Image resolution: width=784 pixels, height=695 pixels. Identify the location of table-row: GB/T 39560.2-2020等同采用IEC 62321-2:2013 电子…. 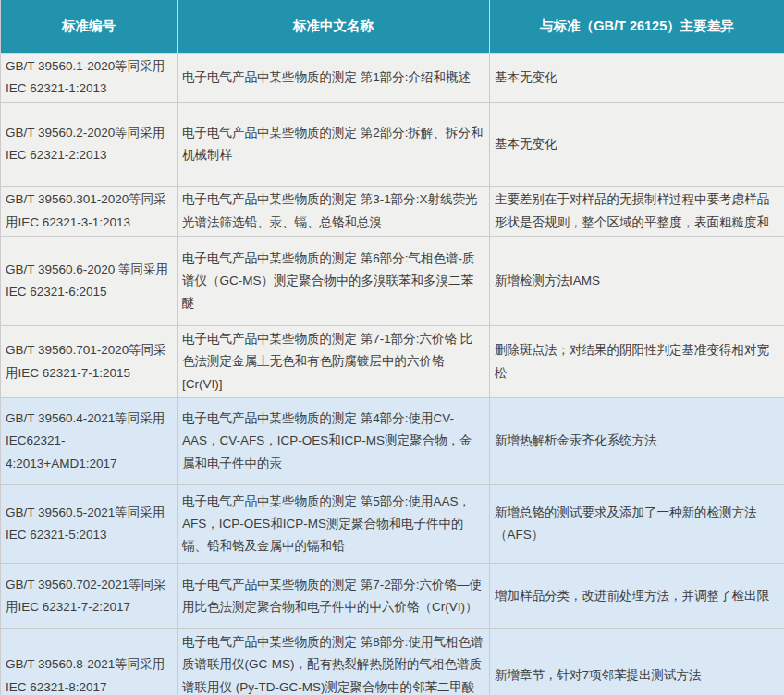
(392, 144).